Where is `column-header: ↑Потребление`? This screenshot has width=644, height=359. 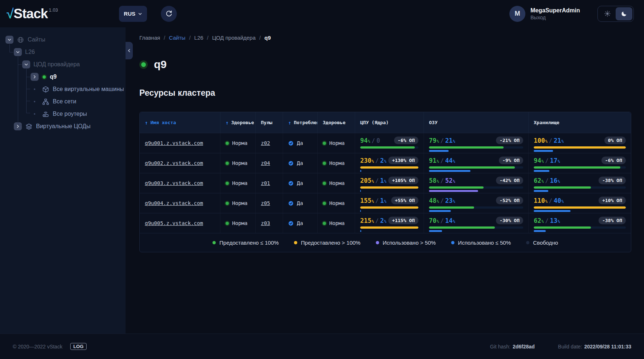 column-header: ↑Потребление is located at coordinates (301, 122).